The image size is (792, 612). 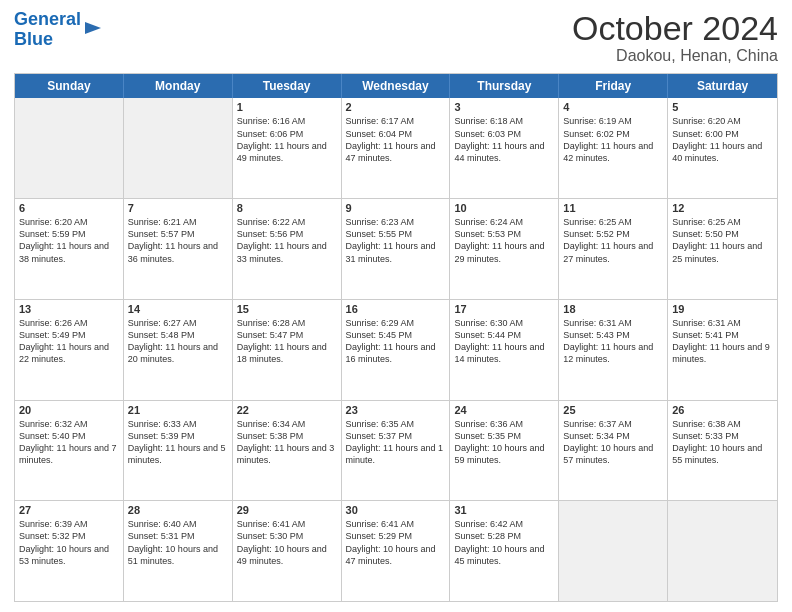 What do you see at coordinates (504, 86) in the screenshot?
I see `weekday-header-thursday: Thursday` at bounding box center [504, 86].